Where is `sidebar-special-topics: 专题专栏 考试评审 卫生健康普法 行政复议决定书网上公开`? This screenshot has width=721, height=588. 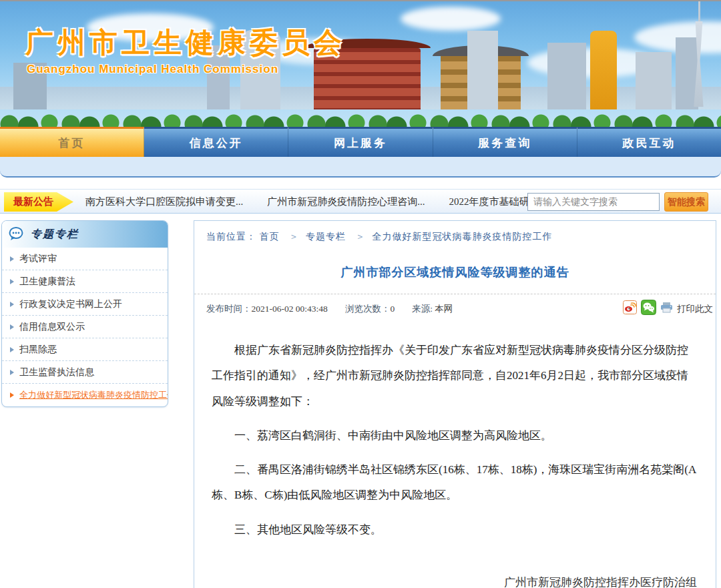
sidebar-special-topics: 专题专栏 考试评审 卫生健康普法 行政复议决定书网上公开 is located at coordinates (85, 314).